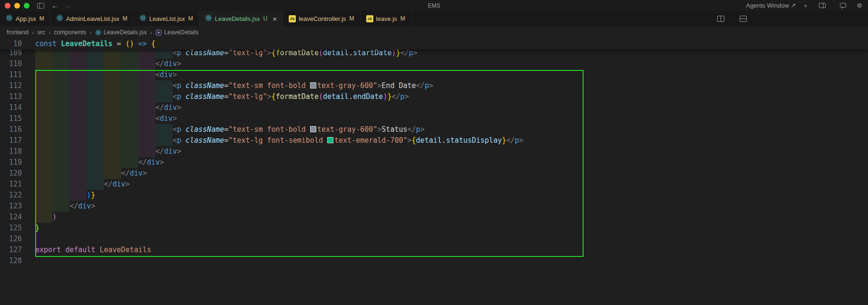 This screenshot has width=868, height=305. Describe the element at coordinates (41, 32) in the screenshot. I see `breadcrumb-label: src` at that location.